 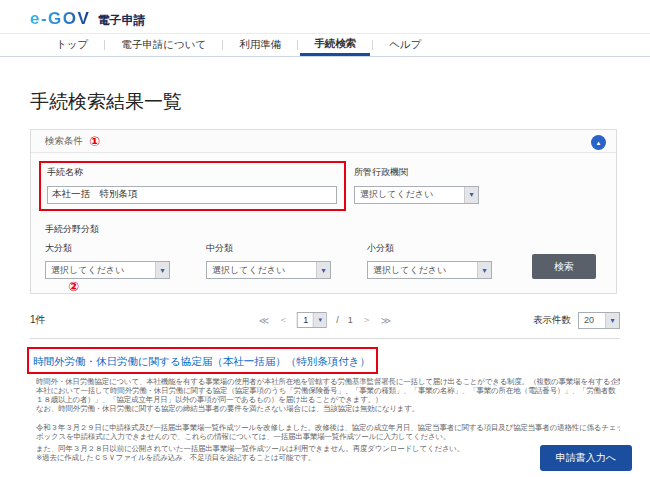 I want to click on small-category-label: 小分類, so click(x=430, y=248).